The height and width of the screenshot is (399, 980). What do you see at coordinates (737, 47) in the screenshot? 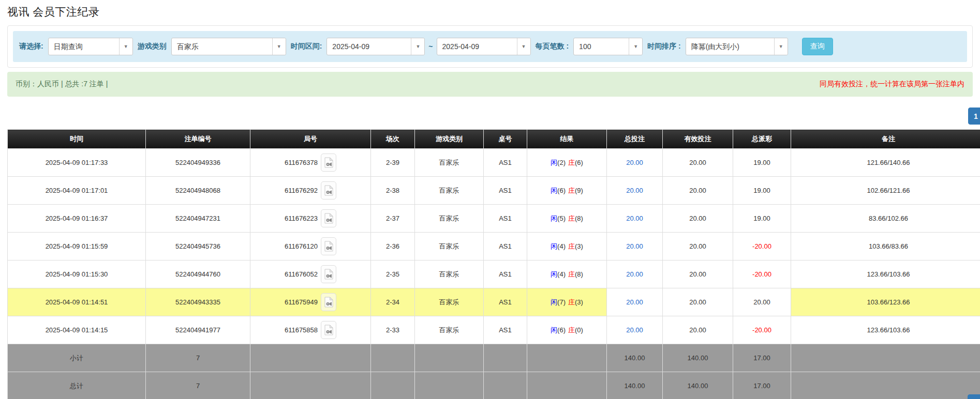
I see `time-sort-select: 降冪(由大到小) ▼` at bounding box center [737, 47].